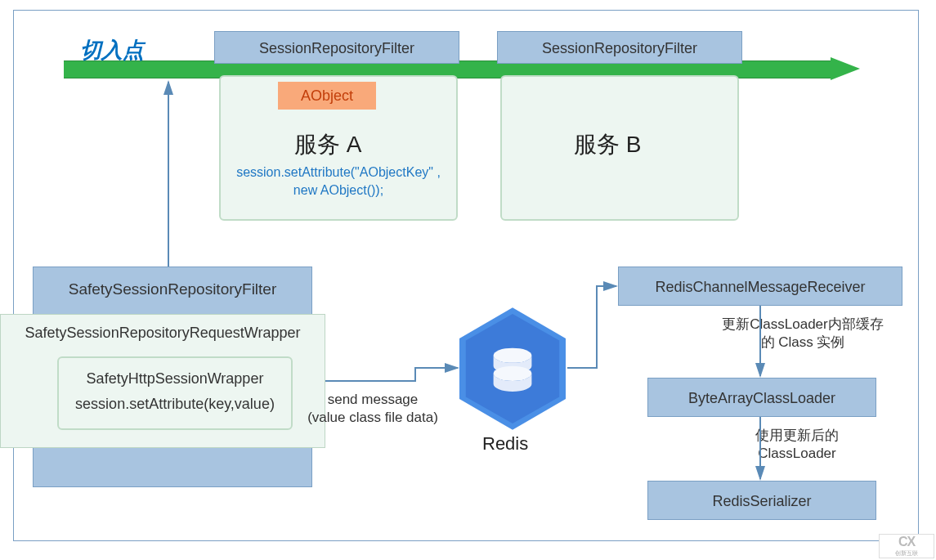 This screenshot has width=936, height=560. I want to click on redis-serializer: RedisSerializer, so click(762, 500).